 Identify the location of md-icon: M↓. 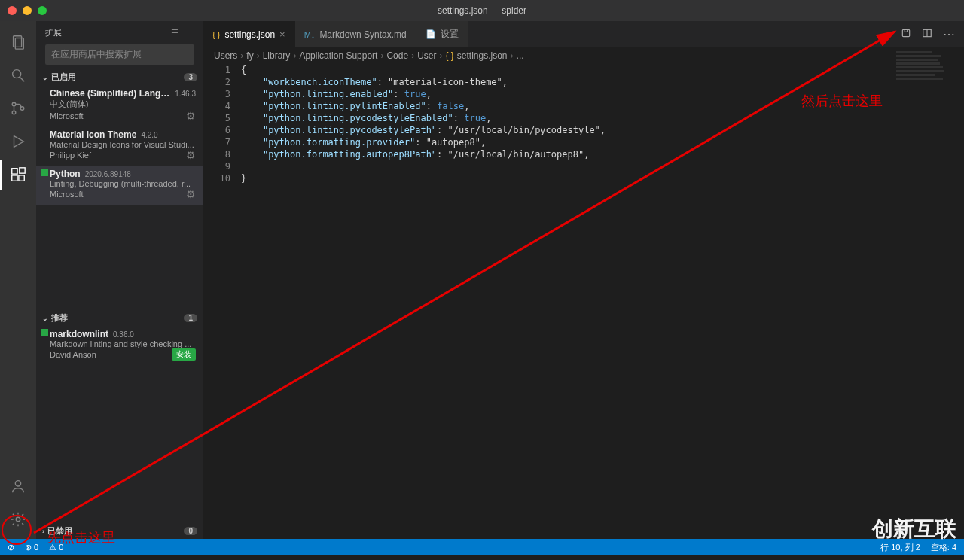
(310, 35).